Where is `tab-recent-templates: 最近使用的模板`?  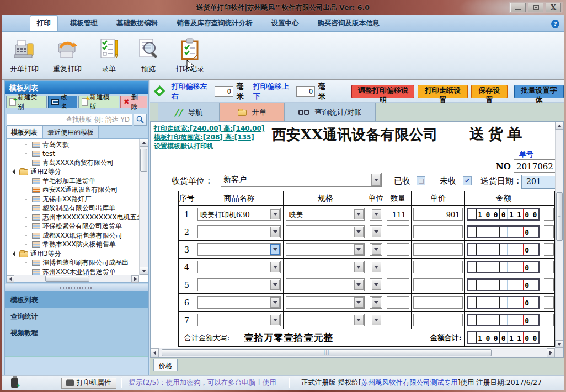 tab-recent-templates: 最近使用的模板 is located at coordinates (71, 132).